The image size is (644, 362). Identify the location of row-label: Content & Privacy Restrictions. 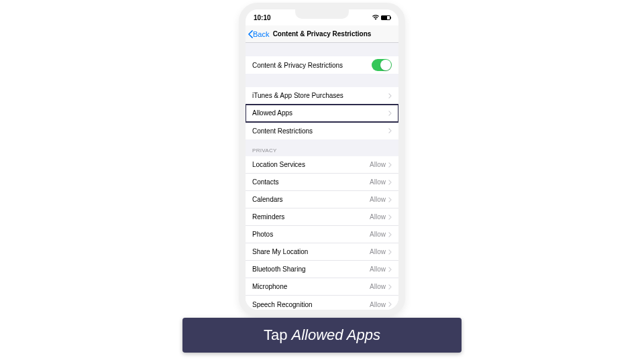
(298, 66).